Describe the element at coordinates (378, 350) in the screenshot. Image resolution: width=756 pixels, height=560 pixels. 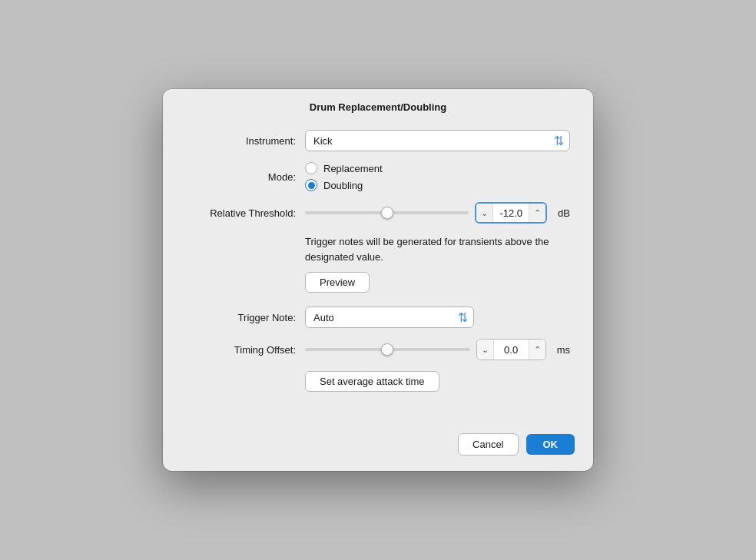
I see `timing-offset-row: Timing Offset: ⌄ 0.0 ⌃ ms` at that location.